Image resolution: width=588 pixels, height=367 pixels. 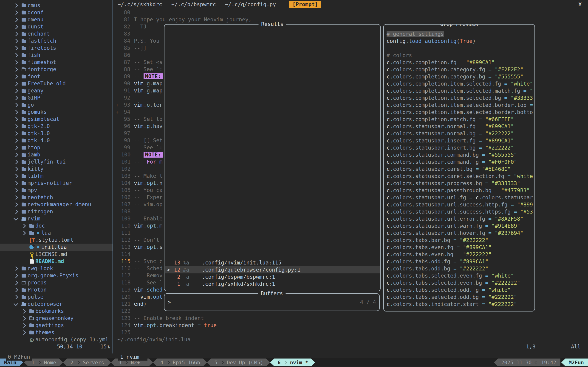 What do you see at coordinates (56, 254) in the screenshot?
I see `tree-item-license-md: LICENSE.md` at bounding box center [56, 254].